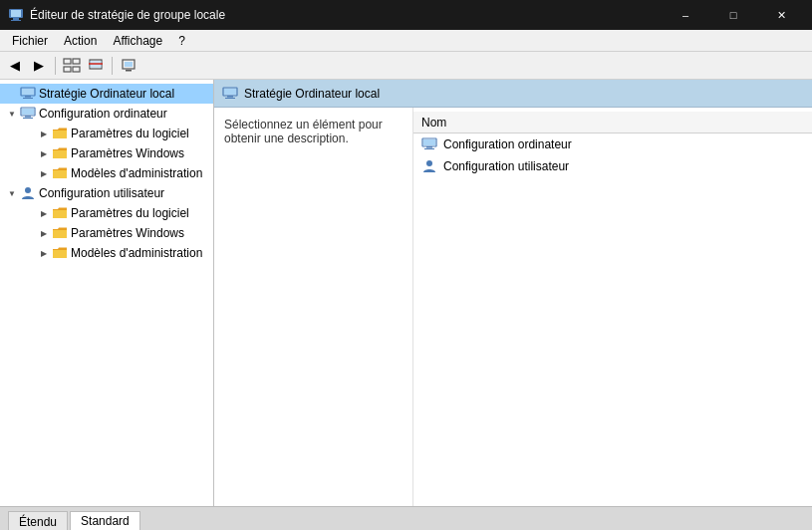 The image size is (812, 530). Describe the element at coordinates (16, 15) in the screenshot. I see `app-icon` at that location.